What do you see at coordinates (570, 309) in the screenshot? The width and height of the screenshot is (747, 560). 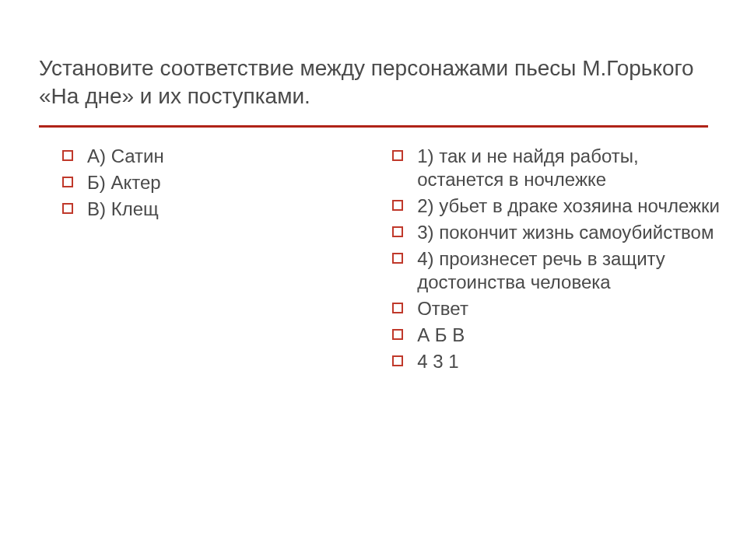 I see `bullet-label: Ответ` at bounding box center [570, 309].